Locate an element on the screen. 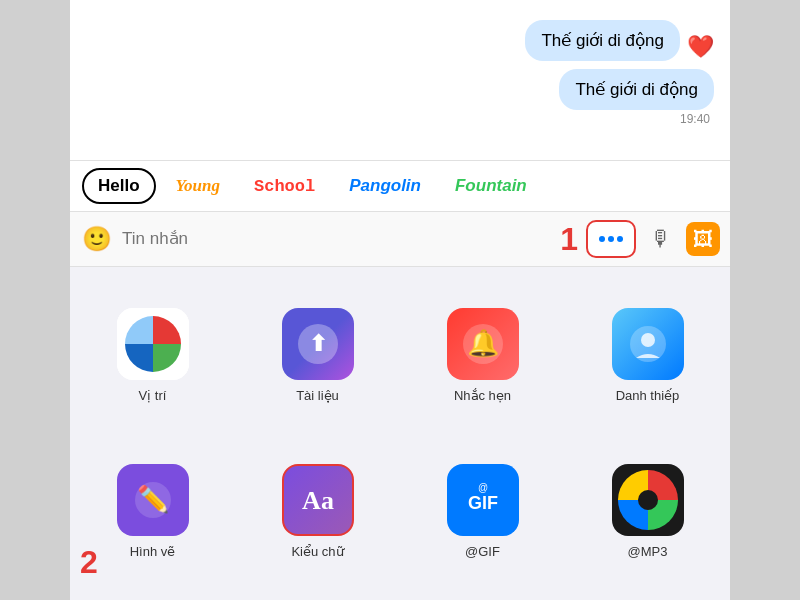 The height and width of the screenshot is (600, 800). svg-text: GIF is located at coordinates (483, 503).